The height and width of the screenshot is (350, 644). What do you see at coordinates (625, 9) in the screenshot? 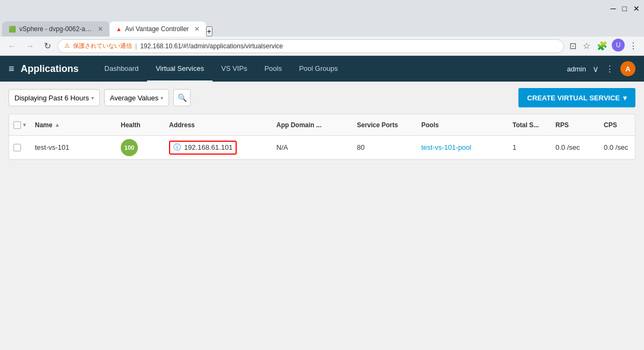
I see `maximize-icon: □` at bounding box center [625, 9].